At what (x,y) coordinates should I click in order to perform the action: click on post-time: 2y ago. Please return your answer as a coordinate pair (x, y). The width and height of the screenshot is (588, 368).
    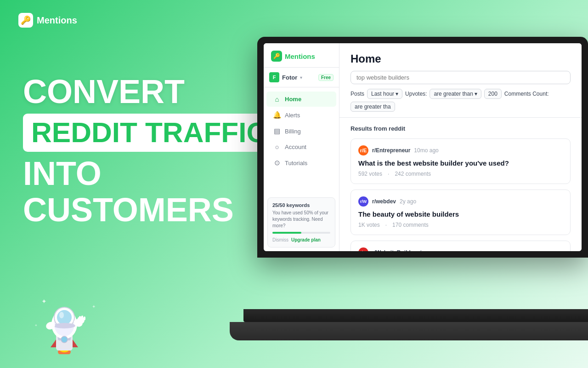
    Looking at the image, I should click on (408, 201).